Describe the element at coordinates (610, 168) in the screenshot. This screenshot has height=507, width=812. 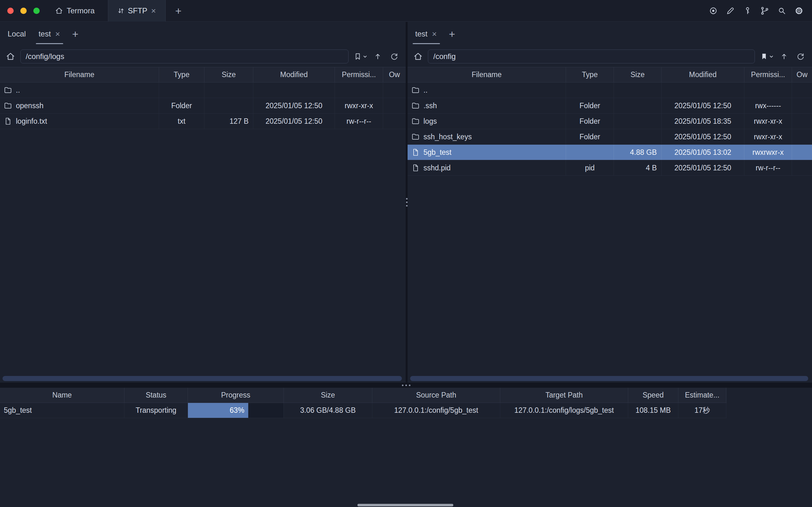
I see `file-row-sshd-pid: sshd.pid pid 4 B 2025/01/05 12:50 rw-r--…` at that location.